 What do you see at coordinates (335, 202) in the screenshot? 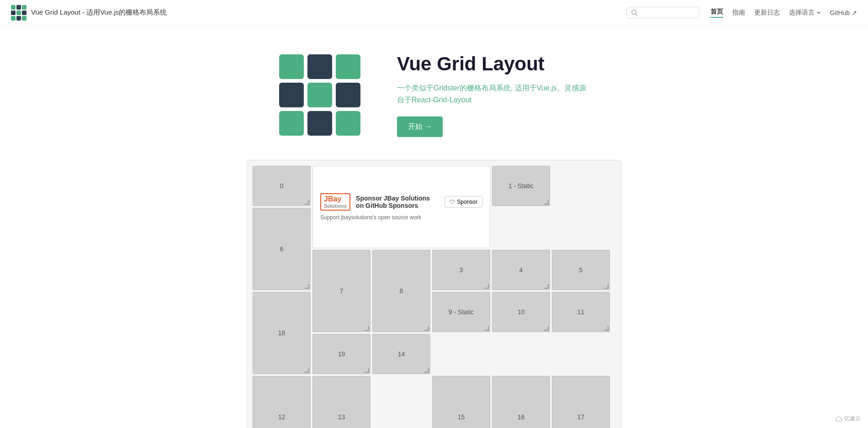
I see `jbay-logo: JBaySolutions` at bounding box center [335, 202].